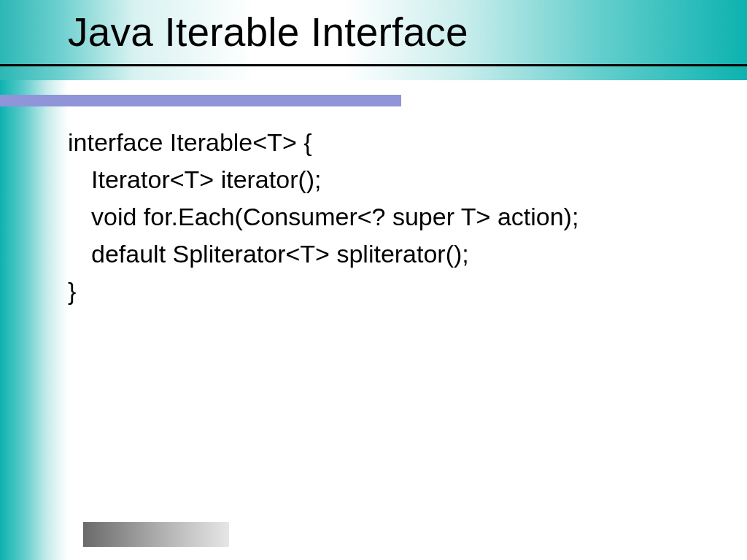 Image resolution: width=747 pixels, height=560 pixels. What do you see at coordinates (397, 143) in the screenshot?
I see `code-line: interface Iterable<T> {` at bounding box center [397, 143].